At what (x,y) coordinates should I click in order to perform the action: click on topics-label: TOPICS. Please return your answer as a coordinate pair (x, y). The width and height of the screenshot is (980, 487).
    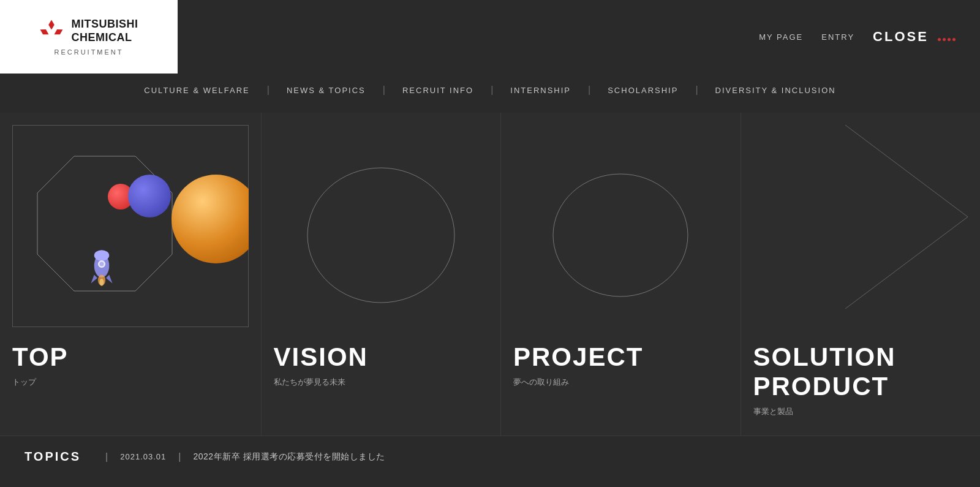
    Looking at the image, I should click on (53, 457).